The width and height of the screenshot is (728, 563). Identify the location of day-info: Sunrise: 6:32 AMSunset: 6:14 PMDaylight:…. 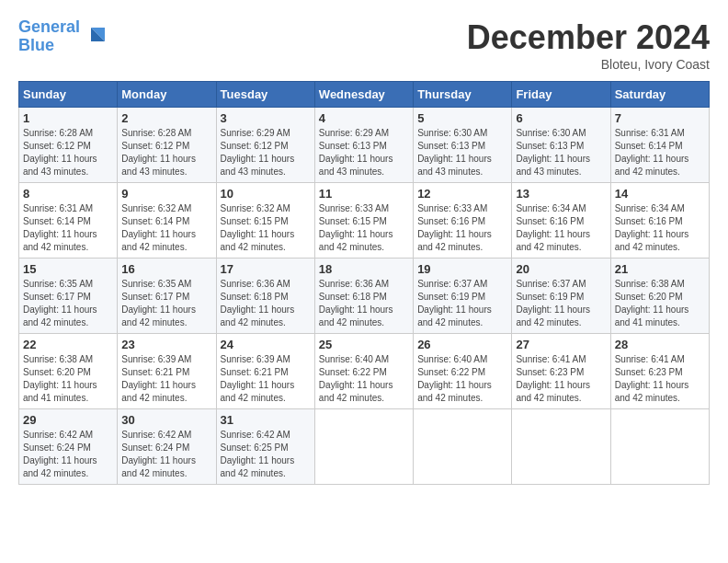
(166, 228).